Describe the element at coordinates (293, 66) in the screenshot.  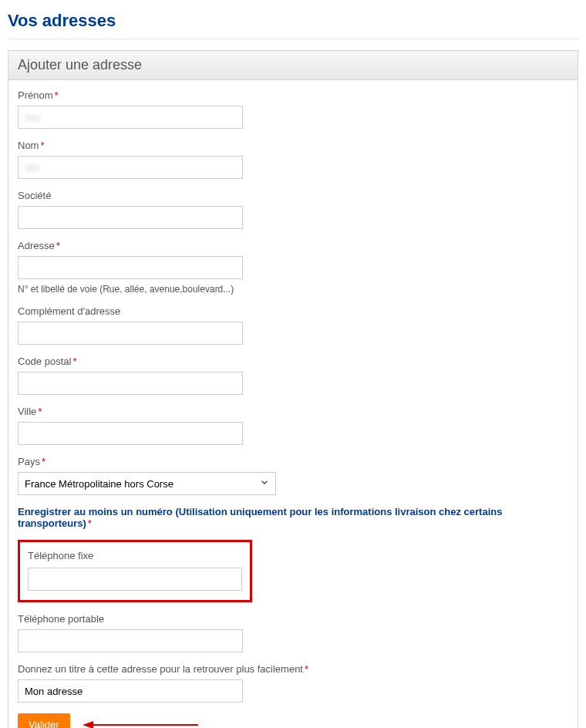
I see `panel-header: Ajouter une adresse` at that location.